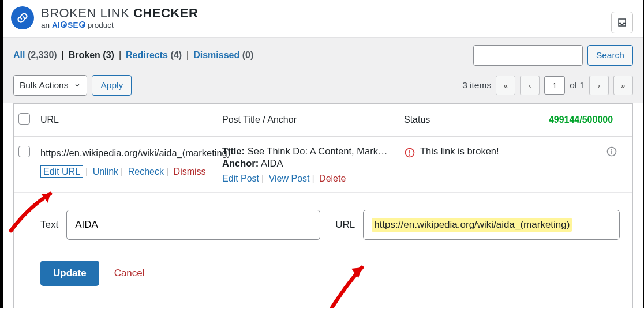 Image resolution: width=644 pixels, height=328 pixels. Describe the element at coordinates (506, 85) in the screenshot. I see `page-first-button: «` at that location.